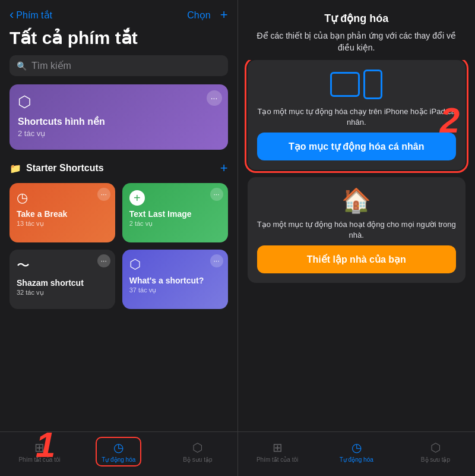 Image resolution: width=475 pixels, height=476 pixels. I want to click on search-bar: 🔍 Tìm kiếm, so click(119, 65).